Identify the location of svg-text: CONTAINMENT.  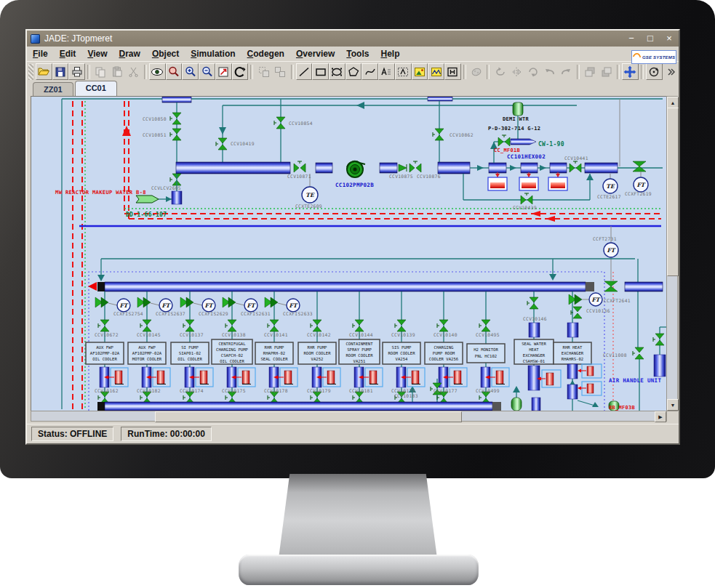
(359, 344).